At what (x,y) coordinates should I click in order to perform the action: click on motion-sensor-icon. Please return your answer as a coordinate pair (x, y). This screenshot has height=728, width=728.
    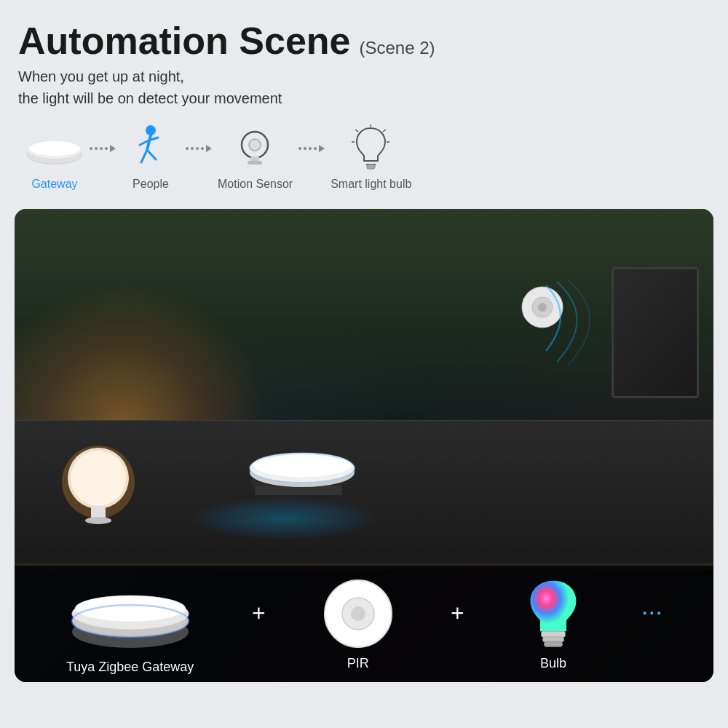
    Looking at the image, I should click on (256, 148).